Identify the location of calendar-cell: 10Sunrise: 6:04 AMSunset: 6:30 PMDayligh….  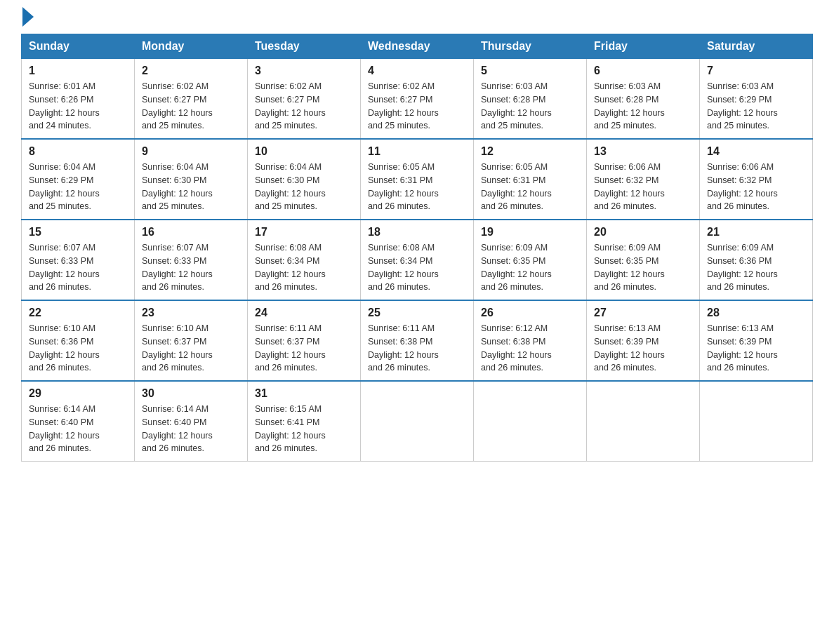
(305, 180).